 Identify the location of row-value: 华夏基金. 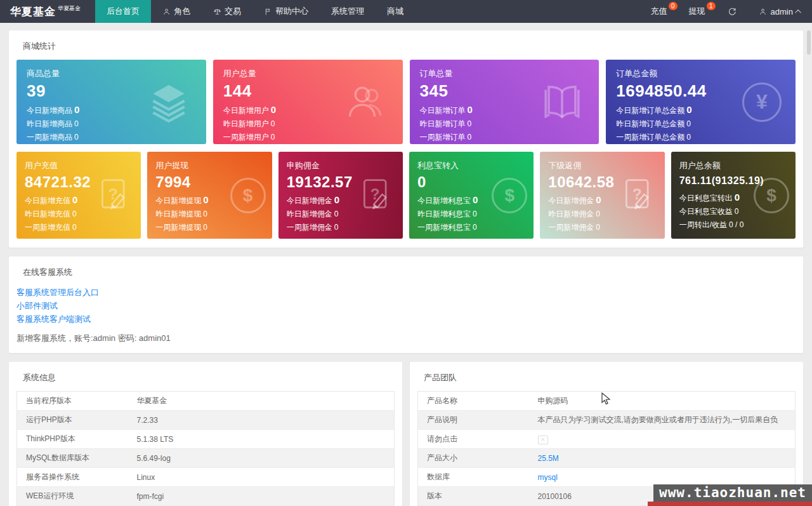
(261, 401).